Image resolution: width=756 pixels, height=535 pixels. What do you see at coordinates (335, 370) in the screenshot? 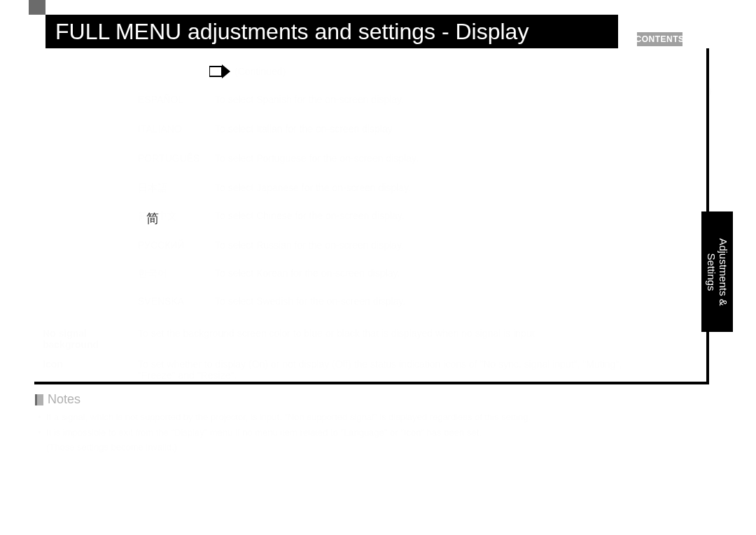
I see `table-row: Icon To set whether to display (On) or n…` at bounding box center [335, 370].